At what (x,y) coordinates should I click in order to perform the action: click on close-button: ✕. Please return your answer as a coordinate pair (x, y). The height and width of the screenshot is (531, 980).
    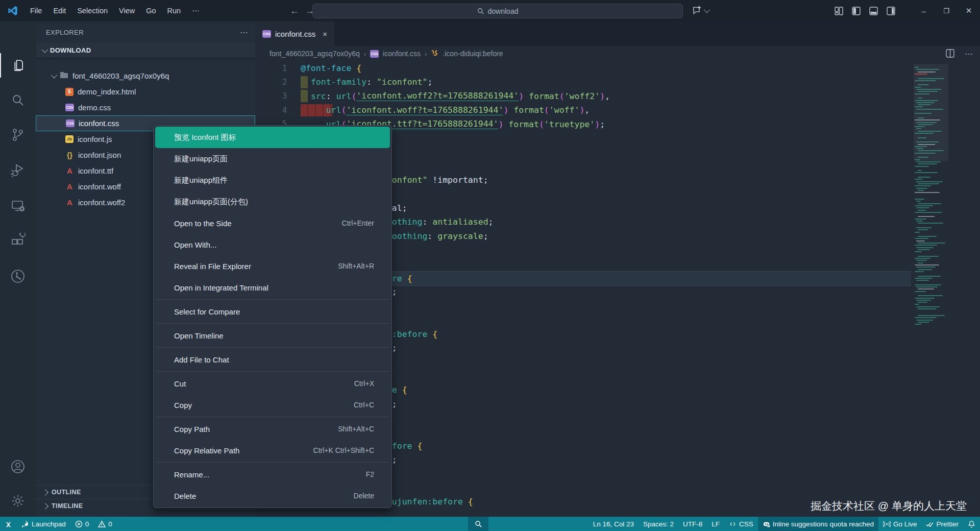
    Looking at the image, I should click on (969, 11).